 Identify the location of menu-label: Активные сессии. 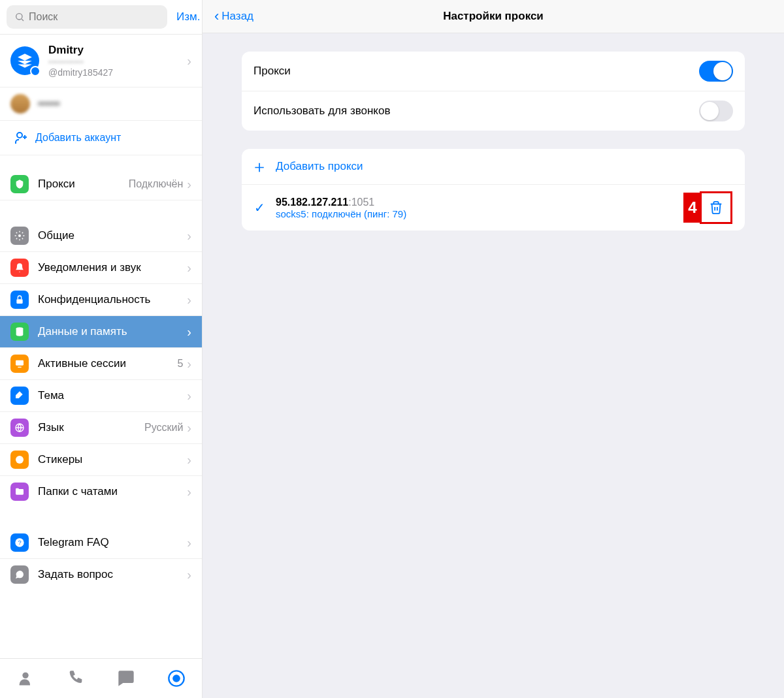
(107, 364).